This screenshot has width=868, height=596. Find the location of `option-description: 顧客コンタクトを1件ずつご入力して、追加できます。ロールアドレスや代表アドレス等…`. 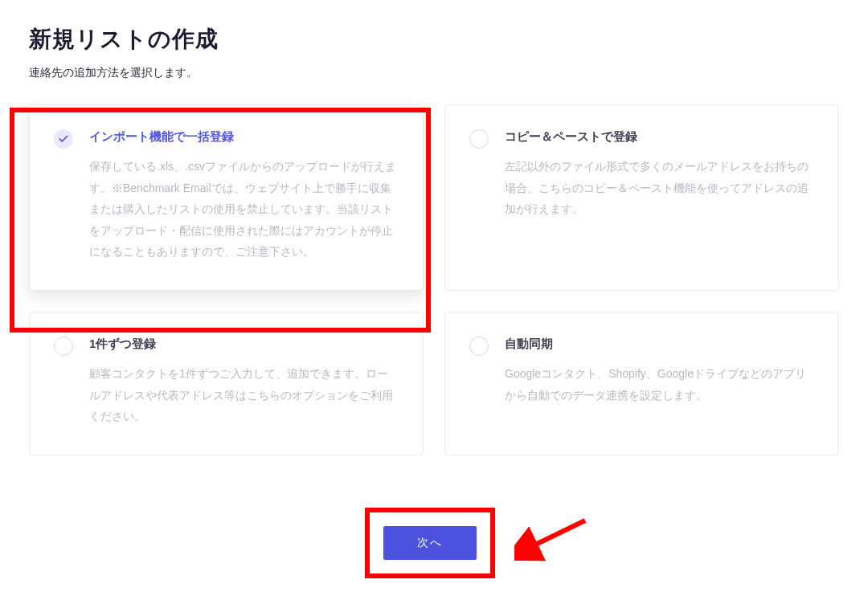

option-description: 顧客コンタクトを1件ずつご入力して、追加できます。ロールアドレスや代表アドレス等… is located at coordinates (244, 395).